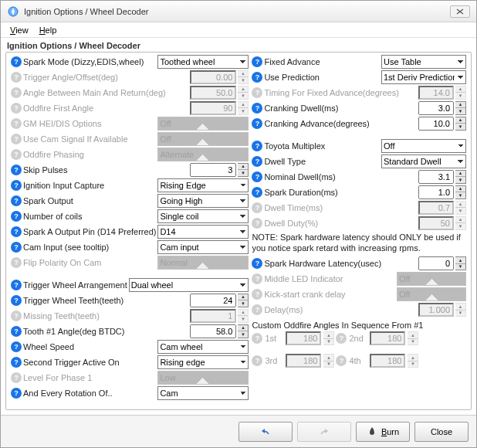  I want to click on menu-view: View, so click(19, 30).